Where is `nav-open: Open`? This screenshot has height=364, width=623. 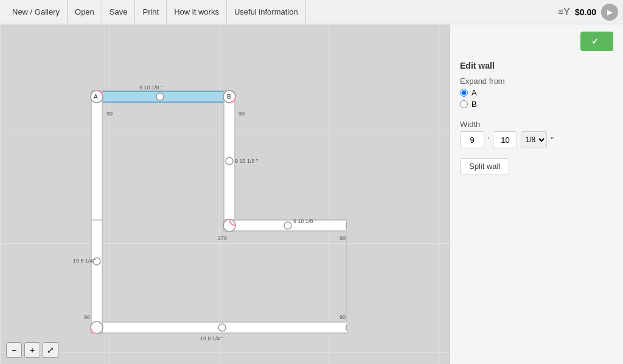 nav-open: Open is located at coordinates (85, 12).